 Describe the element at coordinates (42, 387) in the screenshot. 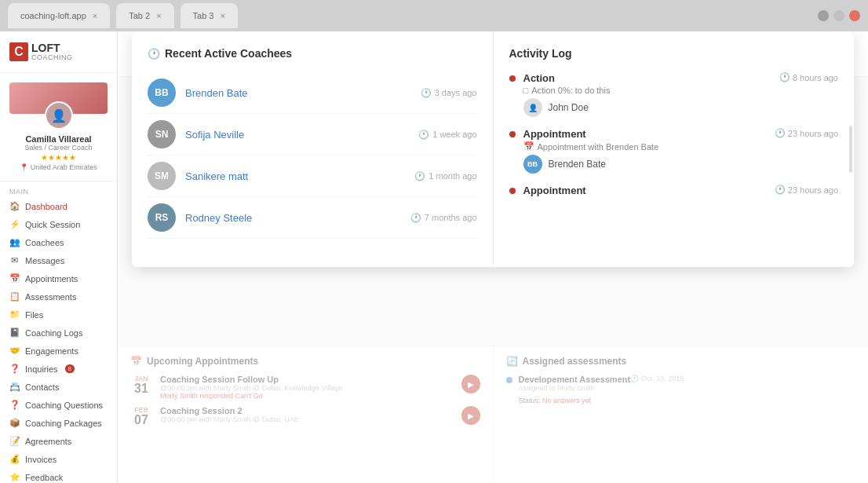

I see `sidebar-label-contacts: Contacts` at that location.